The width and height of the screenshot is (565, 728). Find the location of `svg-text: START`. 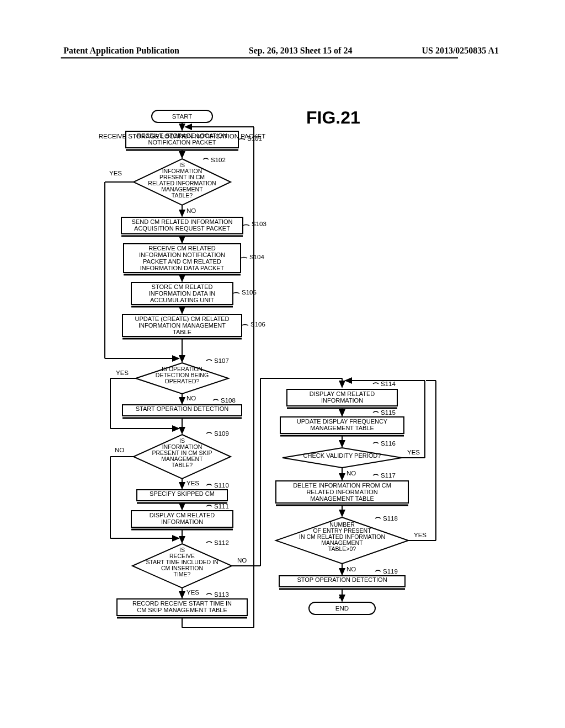

svg-text: START is located at coordinates (182, 116).